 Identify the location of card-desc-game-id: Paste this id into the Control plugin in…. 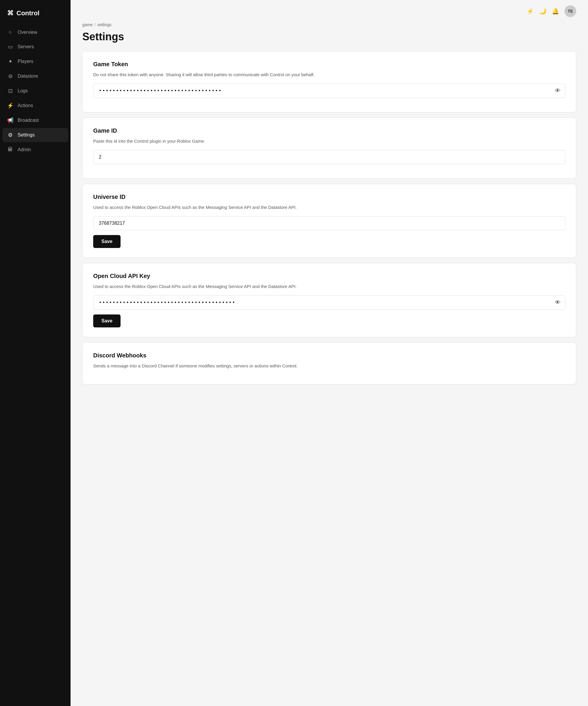
(329, 141).